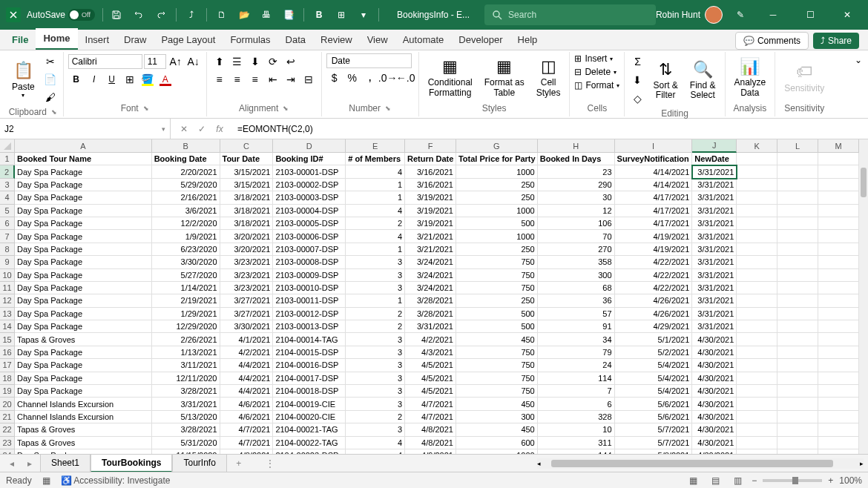 The image size is (868, 488). Describe the element at coordinates (576, 403) in the screenshot. I see `cell: 6` at that location.